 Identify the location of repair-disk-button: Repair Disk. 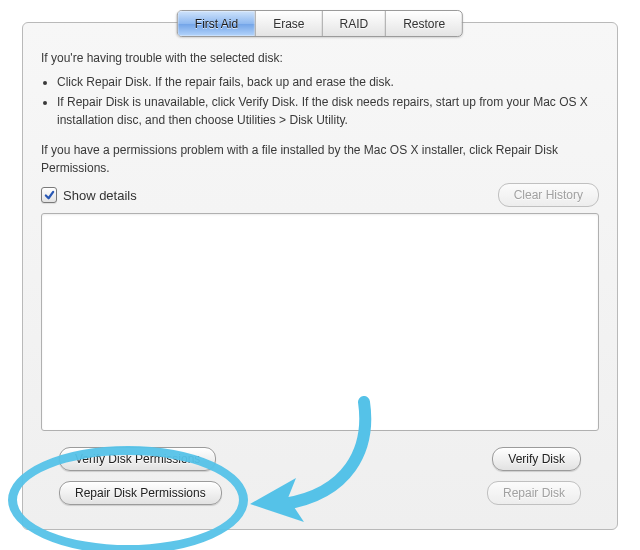
(534, 493).